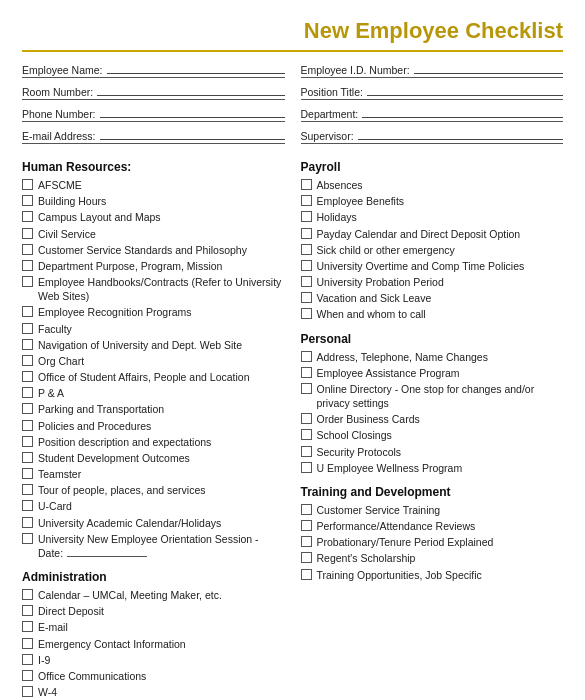  I want to click on list-item: P & A, so click(154, 393).